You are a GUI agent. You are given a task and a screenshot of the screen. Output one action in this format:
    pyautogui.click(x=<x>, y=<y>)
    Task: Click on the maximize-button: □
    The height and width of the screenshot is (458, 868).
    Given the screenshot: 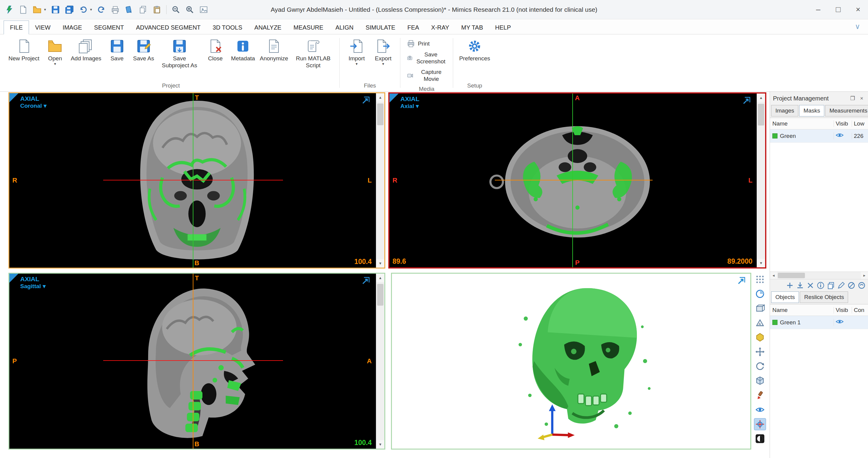 What is the action you would take?
    pyautogui.click(x=838, y=9)
    